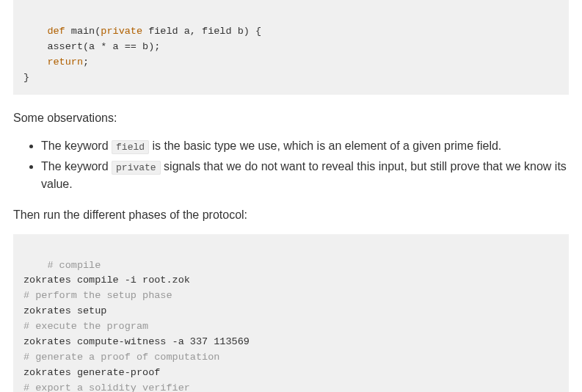 The height and width of the screenshot is (392, 582). What do you see at coordinates (137, 342) in the screenshot?
I see `code-line: zokrates compute-witness -a 337 113569` at bounding box center [137, 342].